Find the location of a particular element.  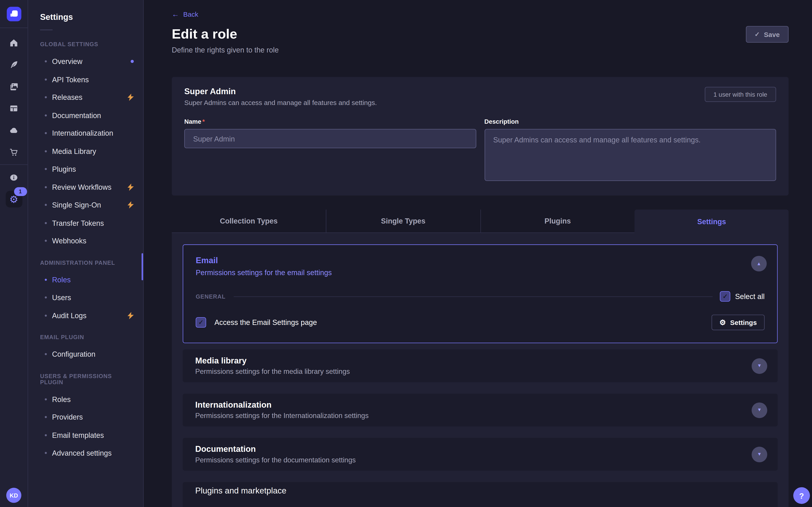

user-avatar: KD is located at coordinates (14, 496).